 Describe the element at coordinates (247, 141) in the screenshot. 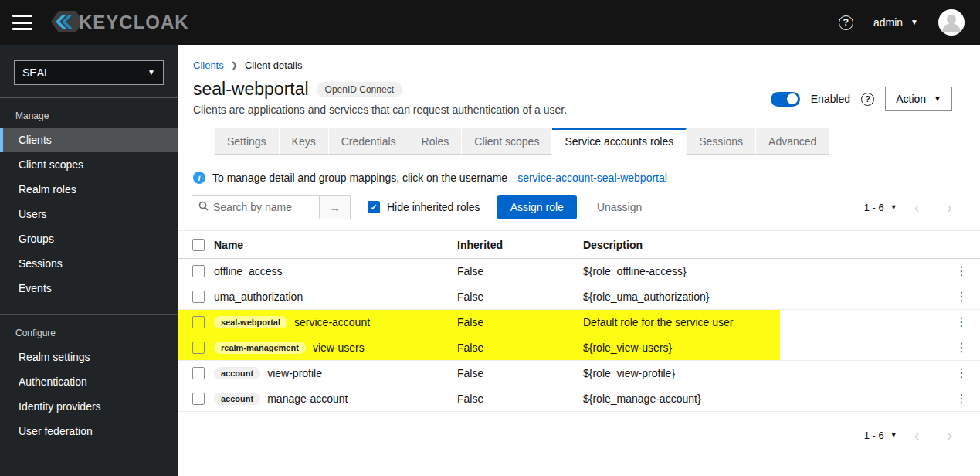

I see `tab-settings: Settings` at that location.